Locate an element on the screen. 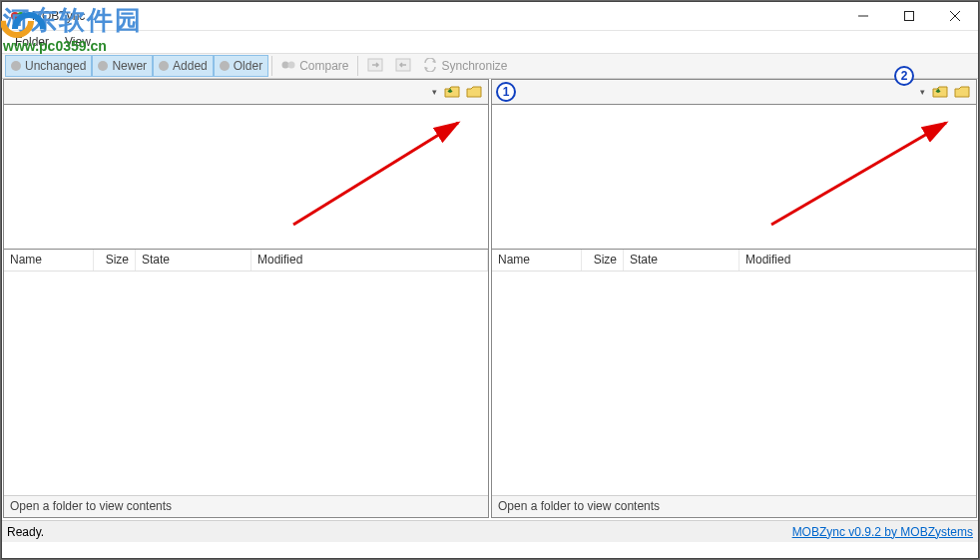  toolbar: Unchanged Newer Added Older Compare Sync… is located at coordinates (490, 66).